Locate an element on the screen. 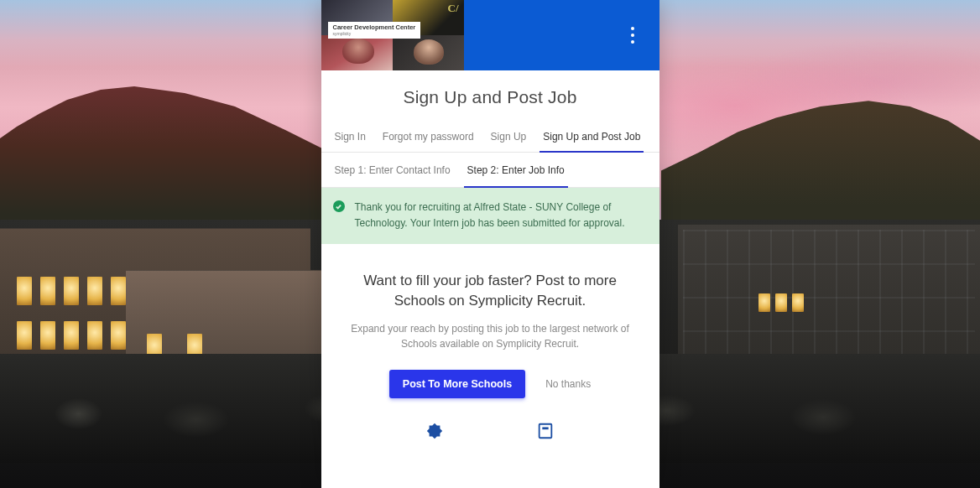 The height and width of the screenshot is (488, 980). promo-subtext: Expand your reach by posting this job to… is located at coordinates (490, 336).